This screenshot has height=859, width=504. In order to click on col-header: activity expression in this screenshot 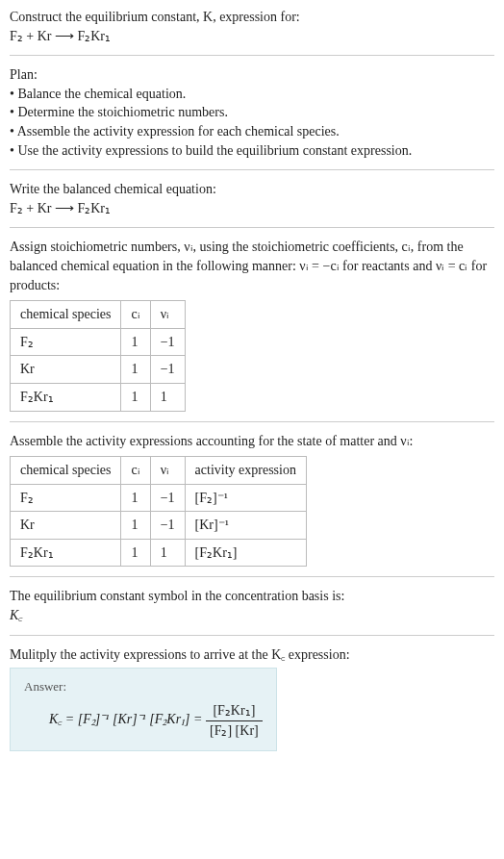, I will do `click(245, 471)`.